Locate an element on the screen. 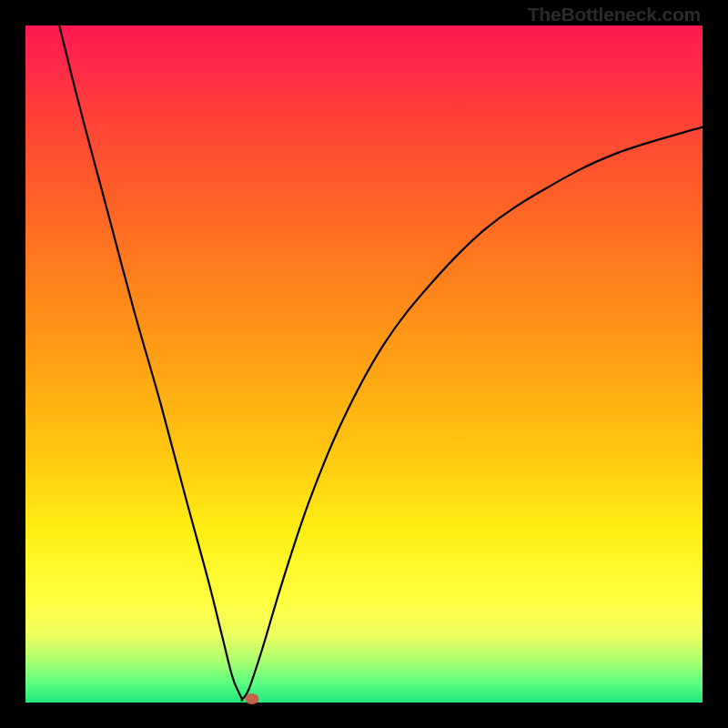  optimal-point-marker is located at coordinates (253, 699).